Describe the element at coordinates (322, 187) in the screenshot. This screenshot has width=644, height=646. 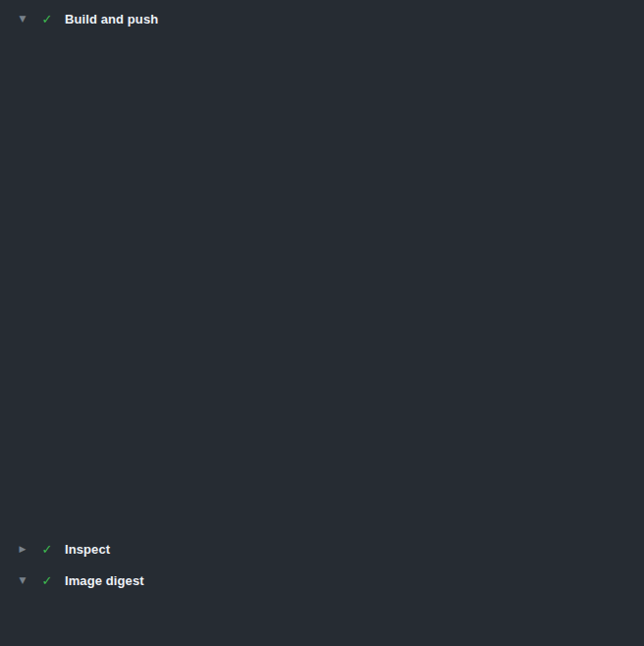
I see `log-line: 21` at that location.